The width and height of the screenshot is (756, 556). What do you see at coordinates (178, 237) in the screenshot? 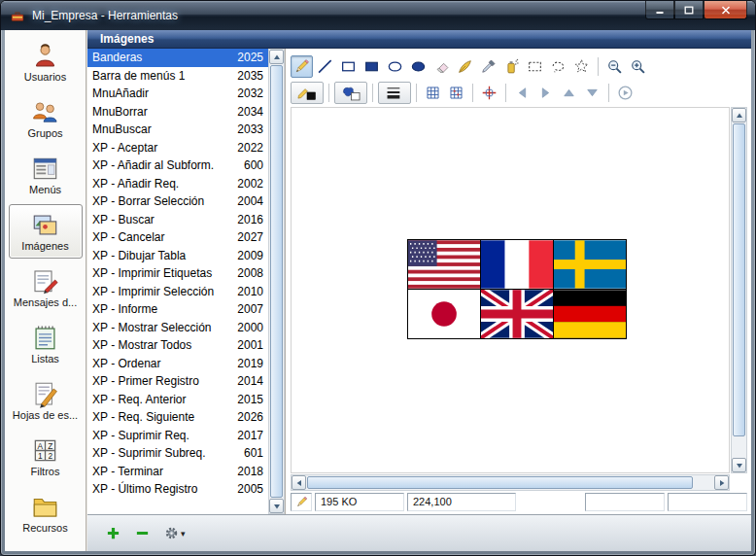
I see `list-item: XP - Cancelar2027` at bounding box center [178, 237].